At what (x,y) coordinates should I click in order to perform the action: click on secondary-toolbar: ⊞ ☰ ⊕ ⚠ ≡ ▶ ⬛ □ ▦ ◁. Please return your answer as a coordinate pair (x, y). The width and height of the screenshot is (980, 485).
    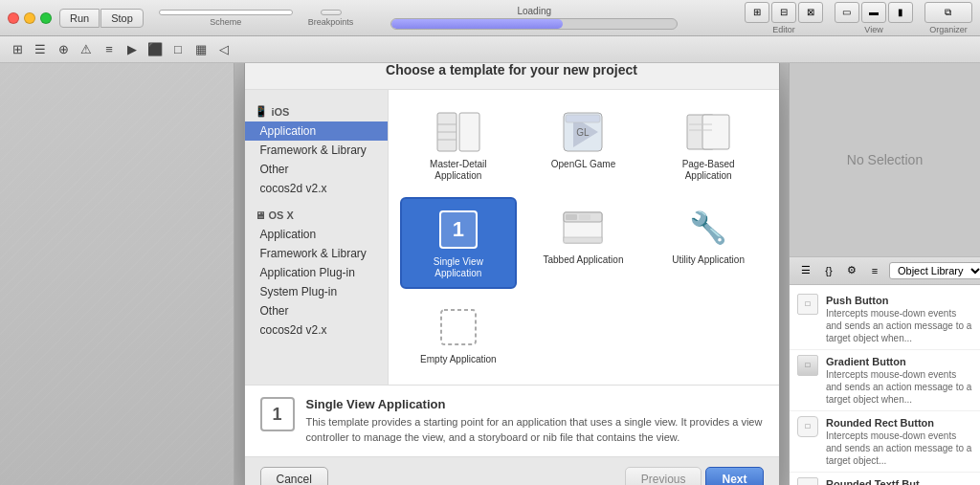
    Looking at the image, I should click on (490, 50).